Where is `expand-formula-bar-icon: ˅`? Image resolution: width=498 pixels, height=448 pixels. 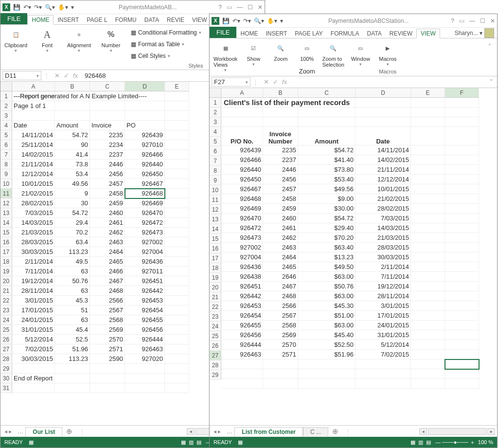
expand-formula-bar-icon: ˅ is located at coordinates (491, 82).